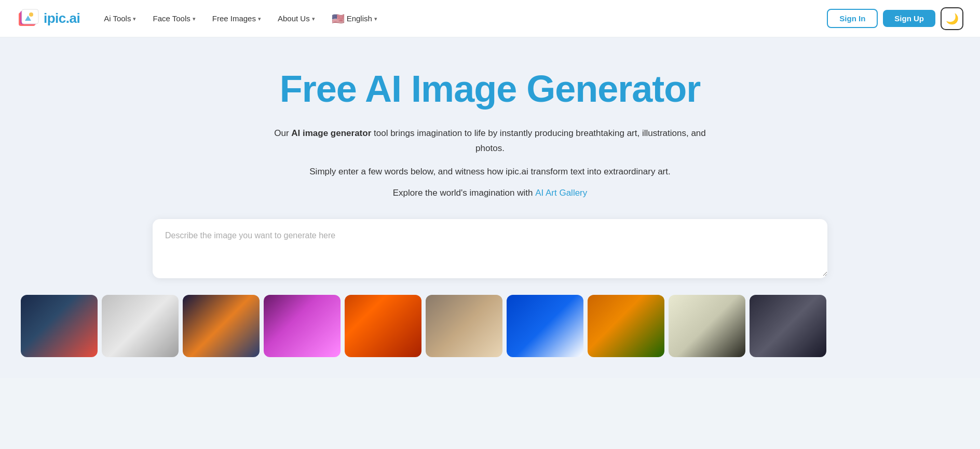  What do you see at coordinates (490, 19) in the screenshot?
I see `header: ipic.ai Ai Tools ▾ Face Tools ▾ Free Ima…` at bounding box center [490, 19].